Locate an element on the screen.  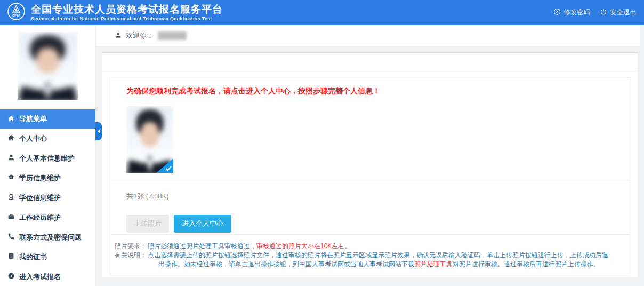
related-notes-text: 点击选择需要上传的照片按钮选择照片文件，通过审核的照片将在照片显示区域显示照片效… is located at coordinates (381, 260).